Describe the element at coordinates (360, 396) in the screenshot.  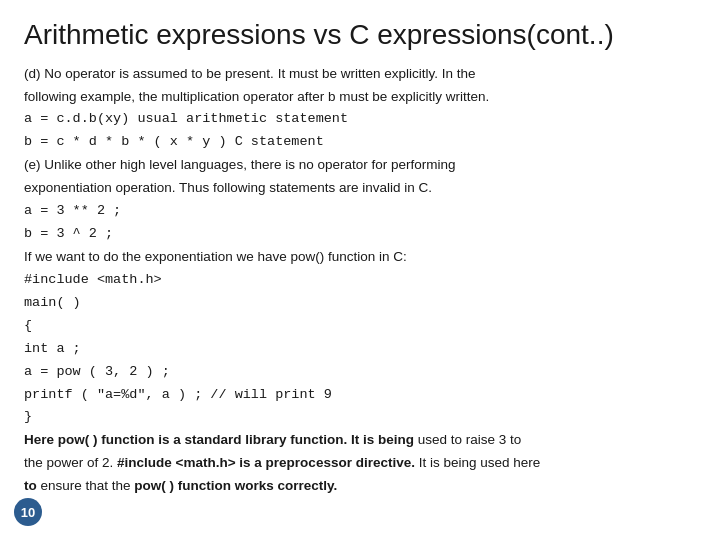
I see `code-printf: printf ( "a=%d", a ) ; // will print 9` at that location.